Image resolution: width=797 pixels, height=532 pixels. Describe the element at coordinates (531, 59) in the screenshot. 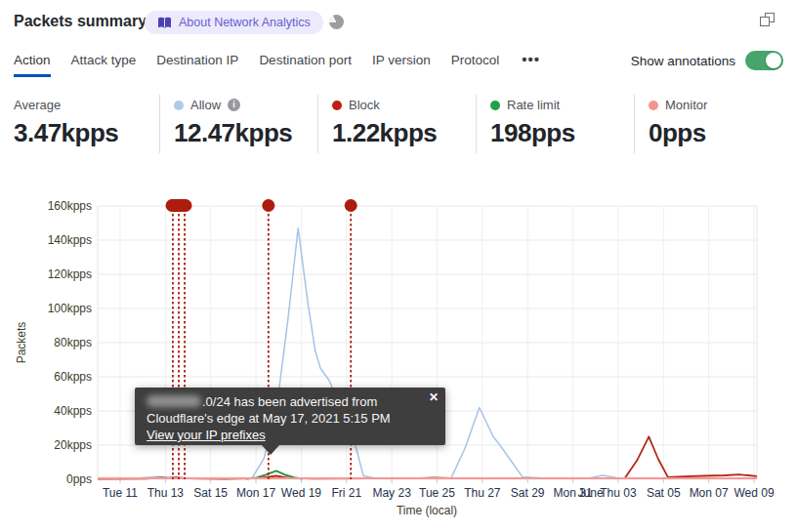

I see `more-tabs-button: •••` at that location.